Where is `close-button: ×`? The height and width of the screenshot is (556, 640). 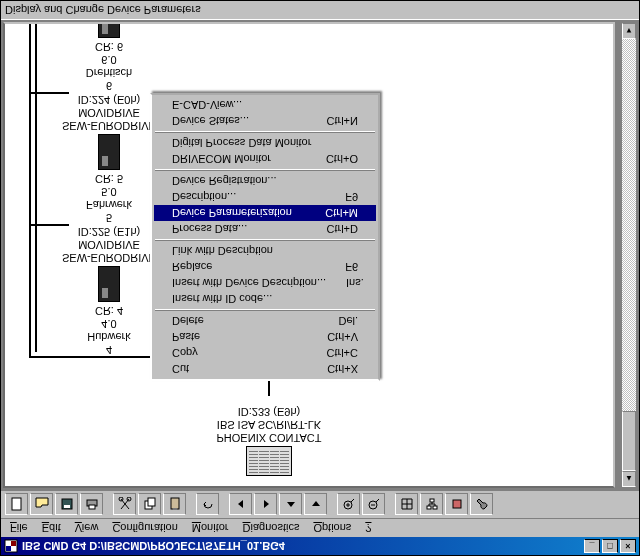
close-button: × is located at coordinates (628, 546).